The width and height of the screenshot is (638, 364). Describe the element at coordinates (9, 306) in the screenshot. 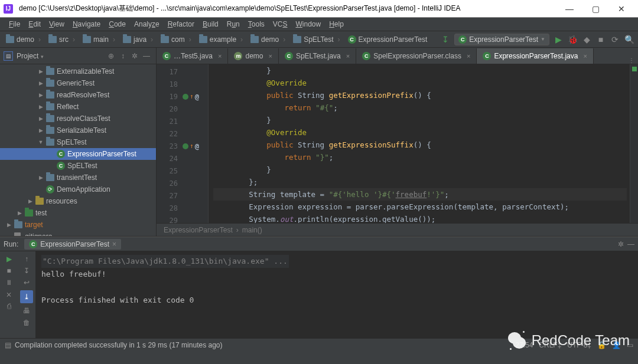

I see `dump-icon: ⎙` at that location.